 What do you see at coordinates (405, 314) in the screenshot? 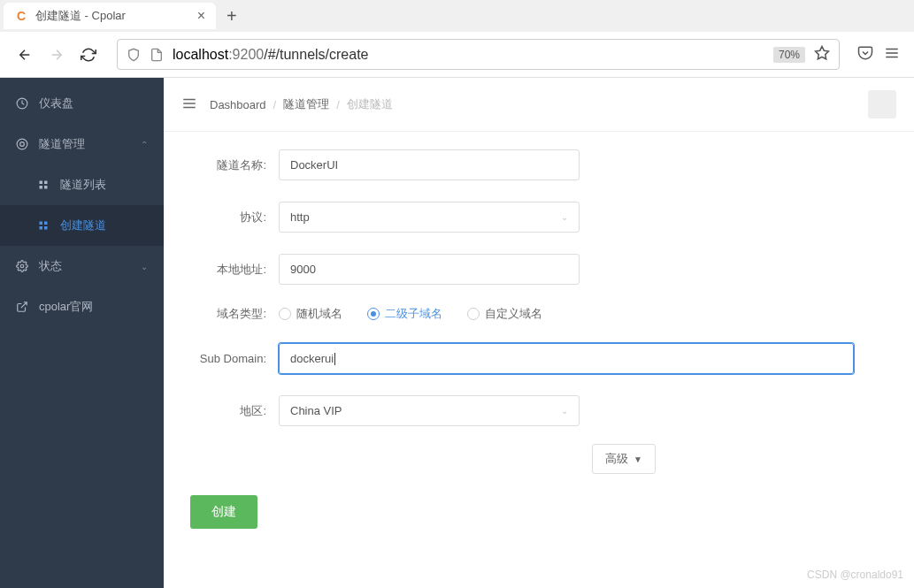
I see `radio-subdomain: 二级子域名` at bounding box center [405, 314].